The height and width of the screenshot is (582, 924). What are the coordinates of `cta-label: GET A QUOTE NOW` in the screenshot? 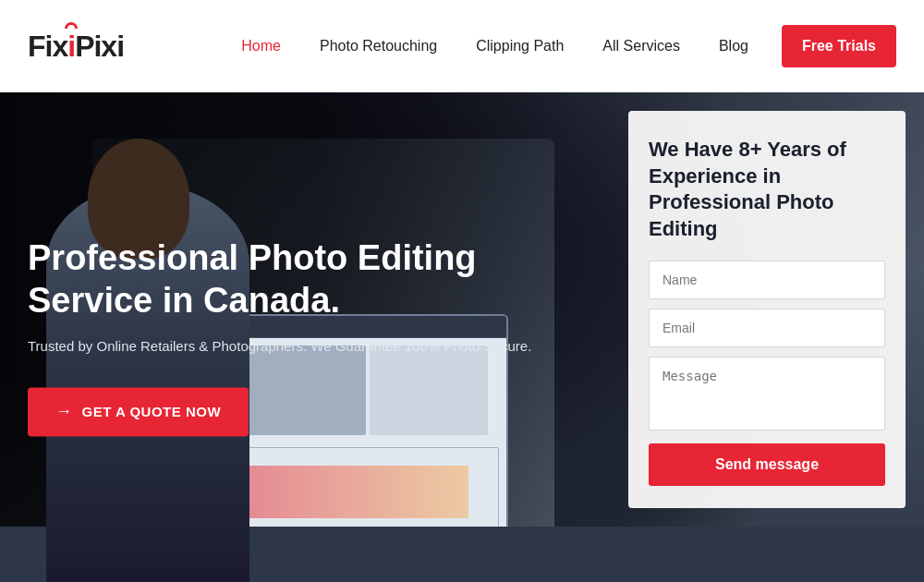 It's located at (152, 412).